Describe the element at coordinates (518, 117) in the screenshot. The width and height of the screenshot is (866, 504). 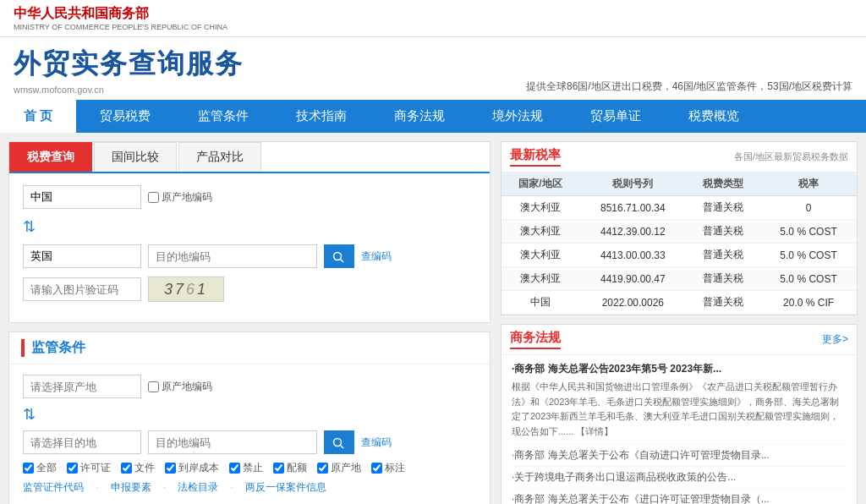
I see `nav-item-foreign-law: 境外法规` at that location.